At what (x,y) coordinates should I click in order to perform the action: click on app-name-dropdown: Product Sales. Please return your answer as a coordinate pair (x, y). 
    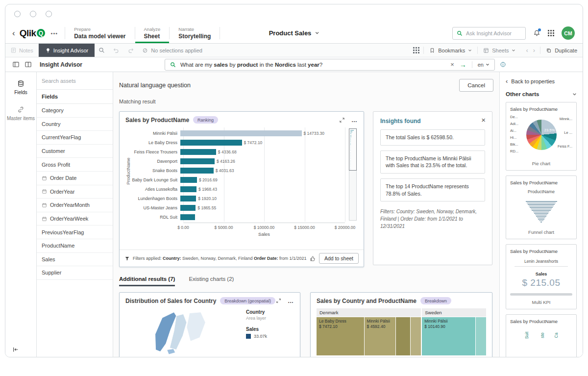
    Looking at the image, I should click on (294, 33).